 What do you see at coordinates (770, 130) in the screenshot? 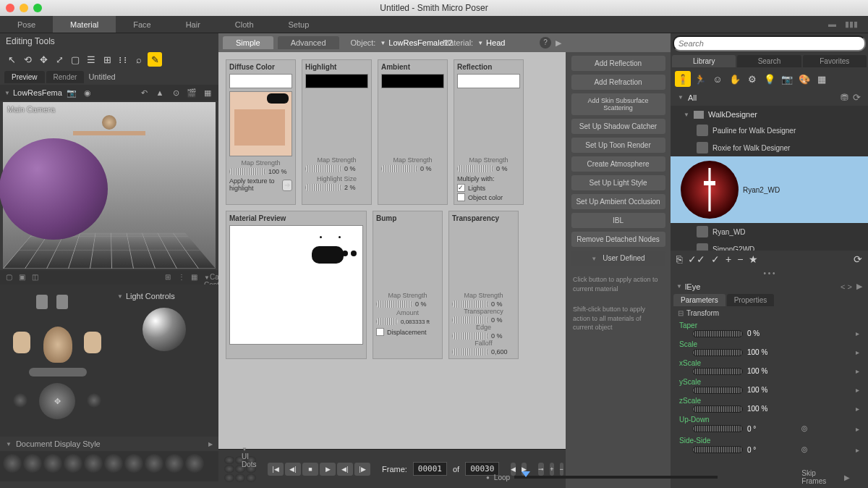
I see `tree-item-pauline: Pauline for Walk Designer` at bounding box center [770, 130].